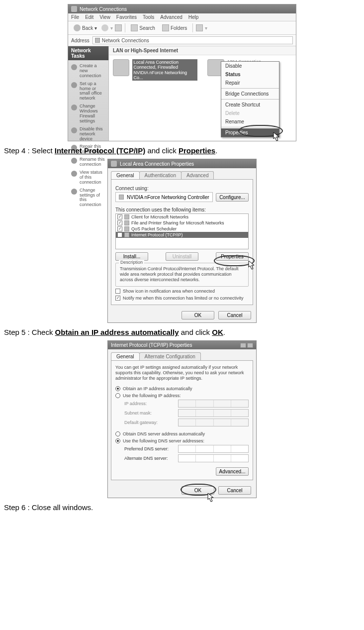 The height and width of the screenshot is (630, 364). Describe the element at coordinates (250, 105) in the screenshot. I see `ctx-shortcut: Create Shortcut` at that location.